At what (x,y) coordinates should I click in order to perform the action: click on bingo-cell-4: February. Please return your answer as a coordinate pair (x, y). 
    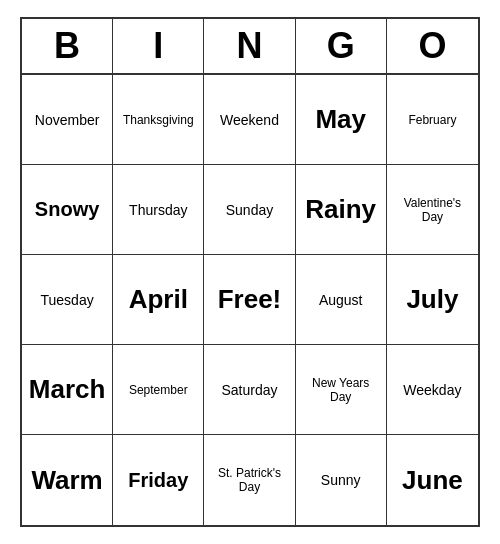
    Looking at the image, I should click on (432, 120).